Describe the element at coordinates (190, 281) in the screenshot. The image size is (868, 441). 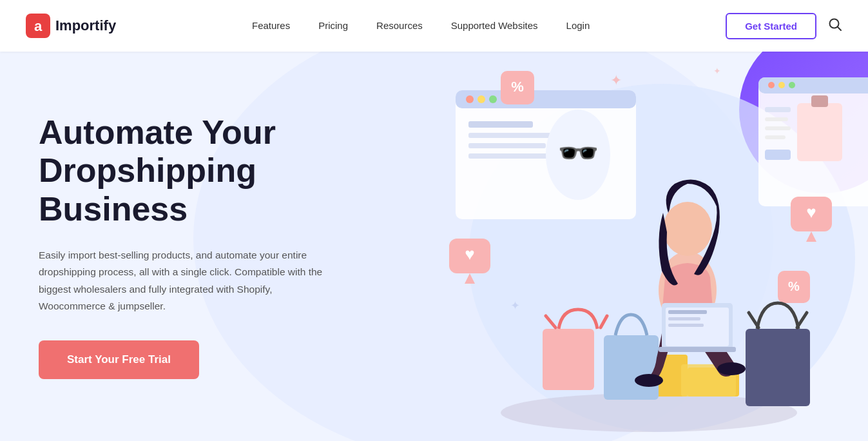
I see `hero-description: Easily import best-selling products, and…` at that location.